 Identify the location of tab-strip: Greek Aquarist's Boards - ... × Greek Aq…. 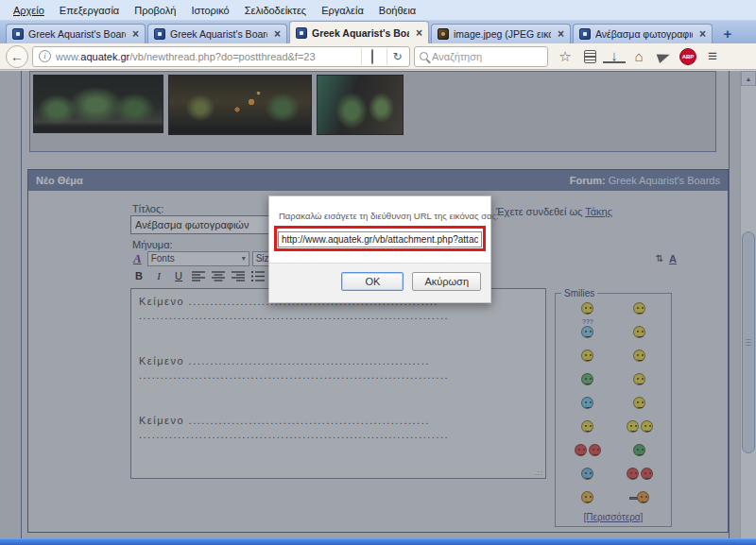
(378, 32).